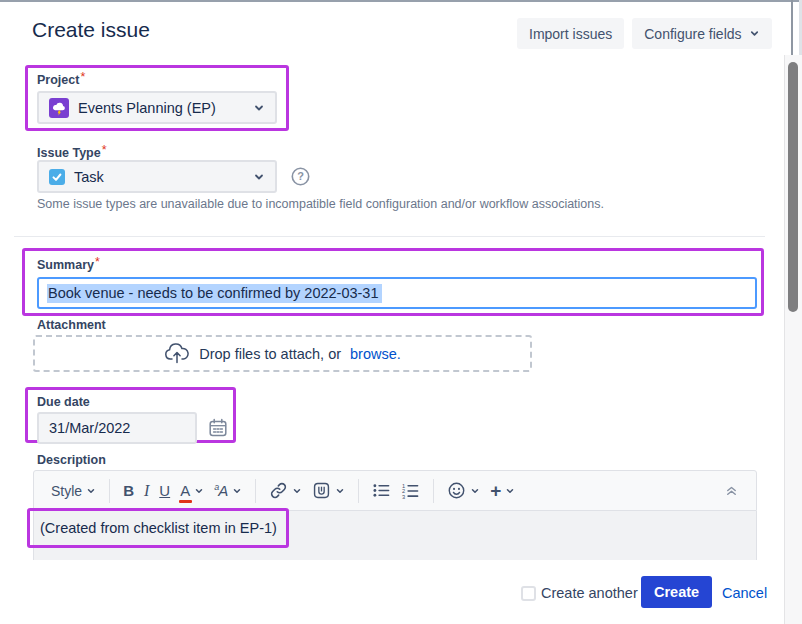  What do you see at coordinates (404, 496) in the screenshot?
I see `svg-text: 3` at bounding box center [404, 496].